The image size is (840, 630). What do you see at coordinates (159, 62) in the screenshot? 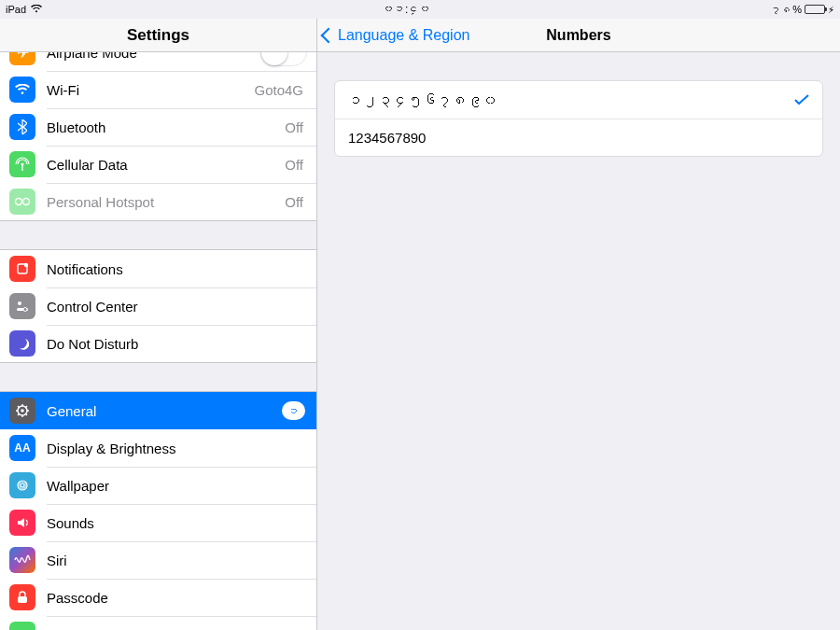
I see `sidebar-item-airplane: ✈︎ Airplane Mode` at bounding box center [159, 62].